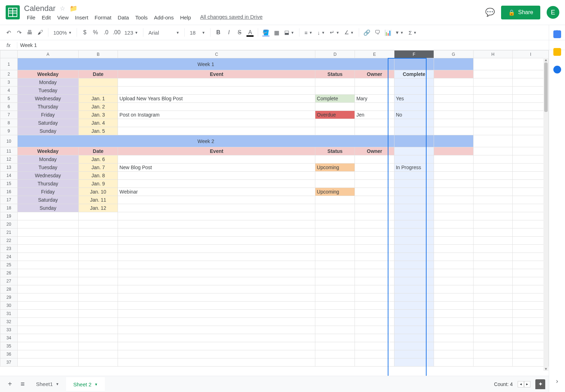 The width and height of the screenshot is (565, 392). Describe the element at coordinates (414, 306) in the screenshot. I see `cell-30-F` at that location.